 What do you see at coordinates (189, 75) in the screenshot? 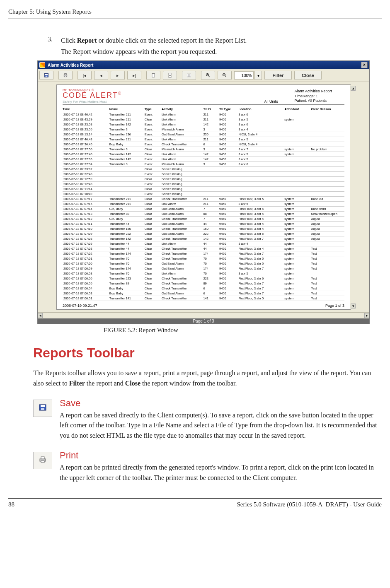
I see `toolbar-facing-page-button` at bounding box center [189, 75].